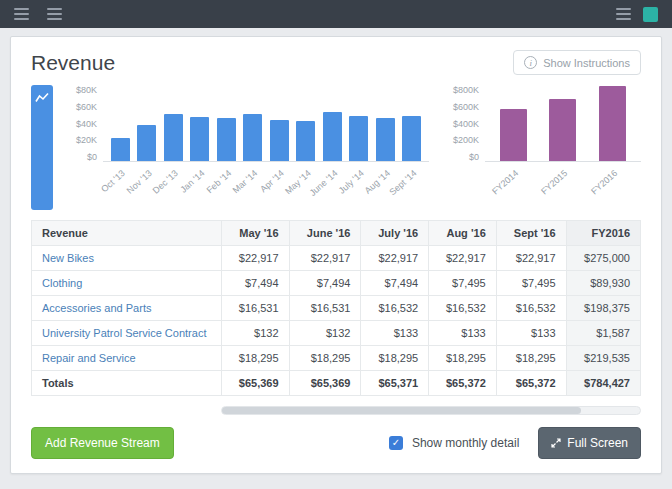 Image resolution: width=672 pixels, height=489 pixels. I want to click on revenue-stream-link: University Patrol Service Contract, so click(127, 334).